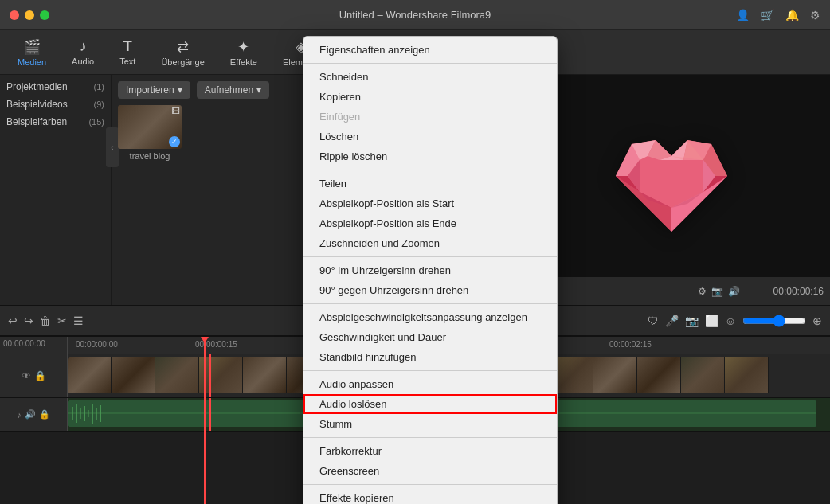 The width and height of the screenshot is (830, 504). What do you see at coordinates (83, 61) in the screenshot?
I see `toolbar-audio-label: Audio` at bounding box center [83, 61].